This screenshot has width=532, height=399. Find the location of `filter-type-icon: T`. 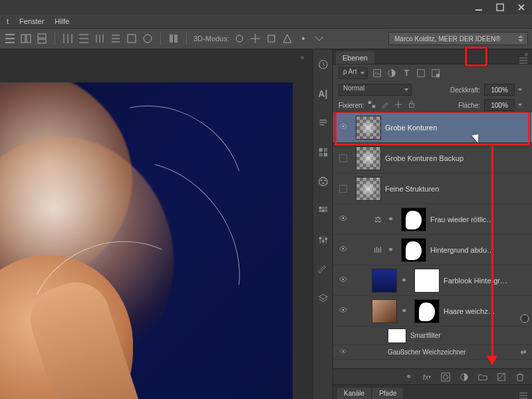

filter-type-icon: T is located at coordinates (406, 73).